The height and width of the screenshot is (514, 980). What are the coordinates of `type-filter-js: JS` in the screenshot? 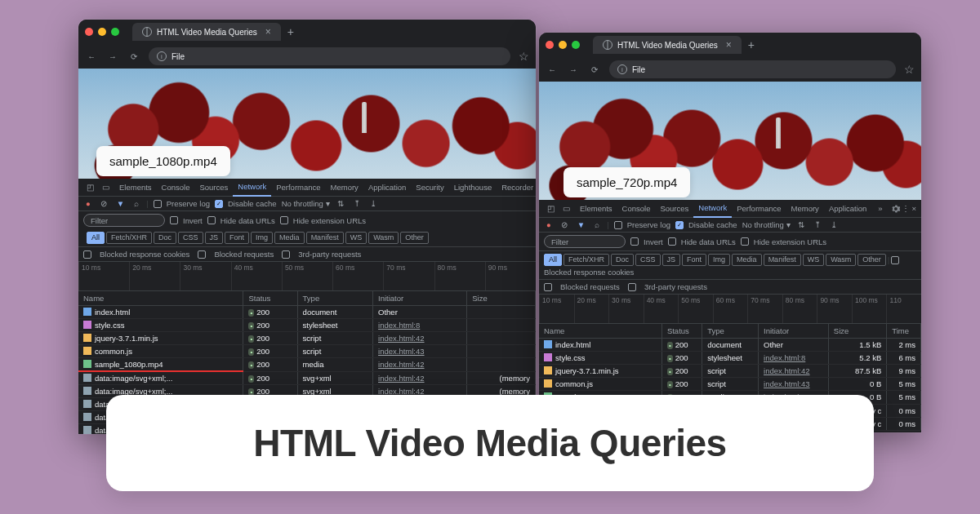 It's located at (671, 259).